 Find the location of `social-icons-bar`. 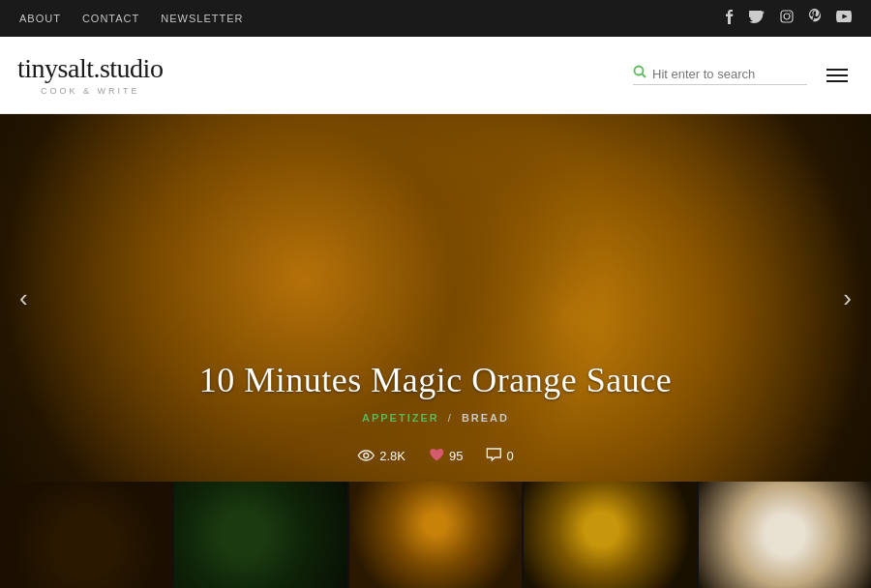

social-icons-bar is located at coordinates (788, 18).